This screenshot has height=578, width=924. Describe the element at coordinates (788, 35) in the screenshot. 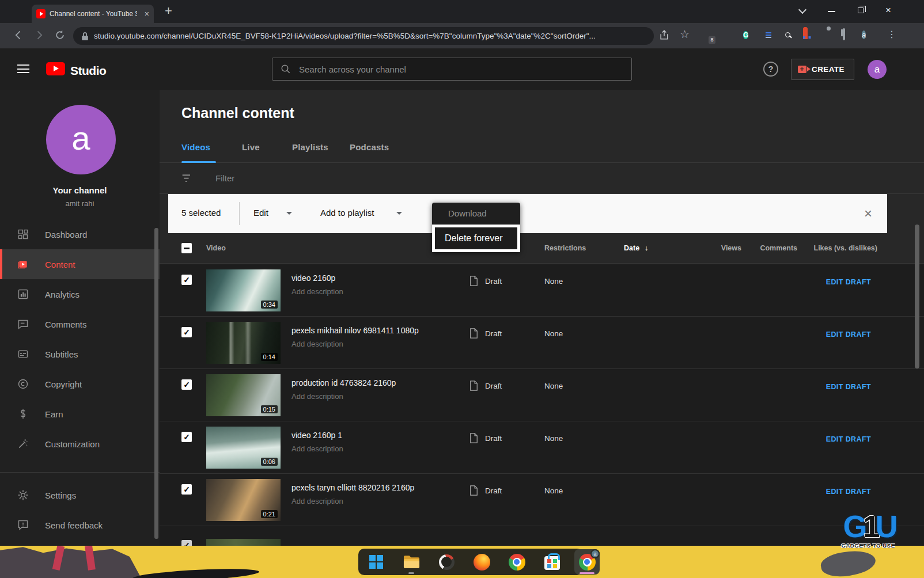

I see `search-extension-icon` at that location.